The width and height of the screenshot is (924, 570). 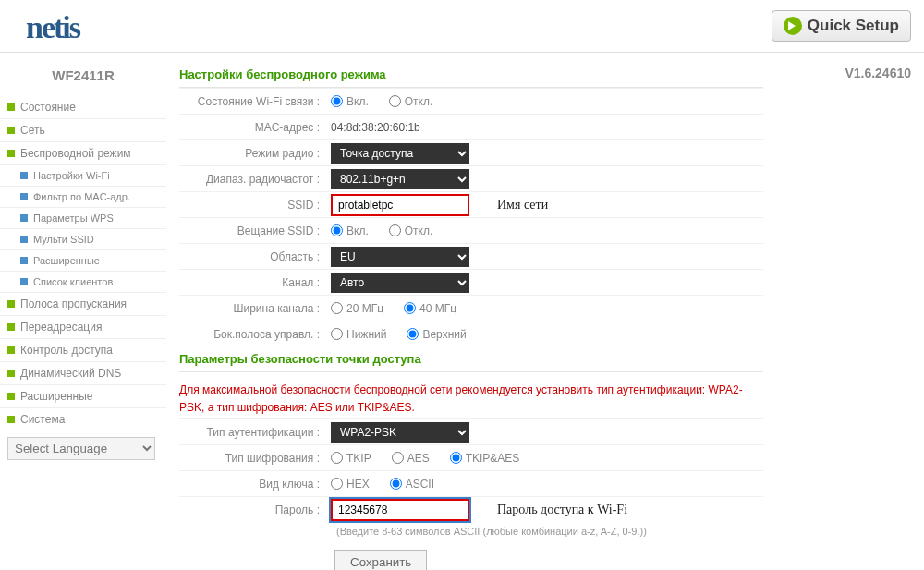 What do you see at coordinates (83, 351) in the screenshot?
I see `sidebar-item-access: Контроль доступа` at bounding box center [83, 351].